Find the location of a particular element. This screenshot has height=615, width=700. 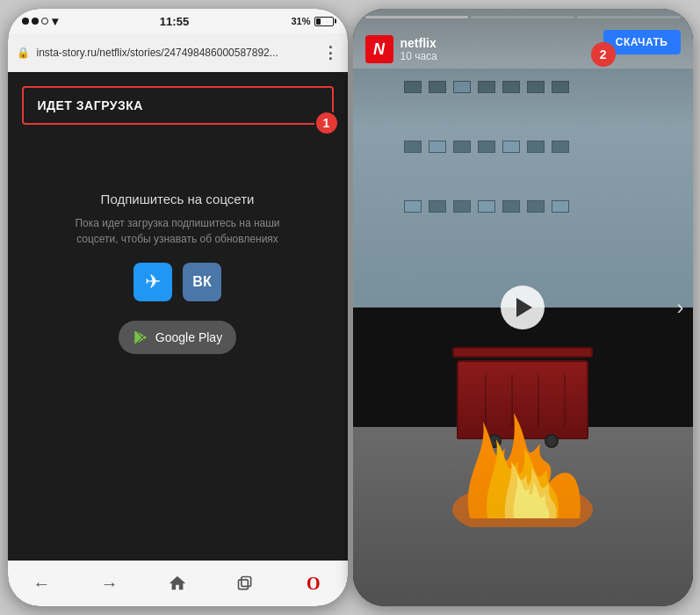

vk-icon: ВК is located at coordinates (202, 282).